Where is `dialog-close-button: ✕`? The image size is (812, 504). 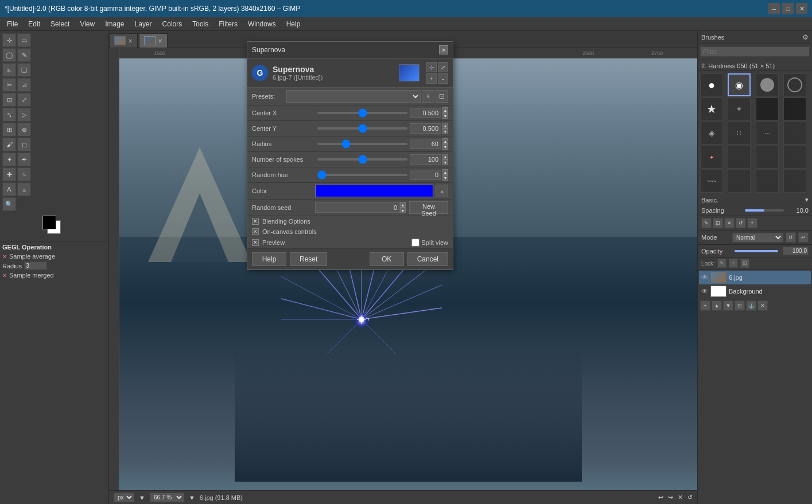 dialog-close-button: ✕ is located at coordinates (444, 50).